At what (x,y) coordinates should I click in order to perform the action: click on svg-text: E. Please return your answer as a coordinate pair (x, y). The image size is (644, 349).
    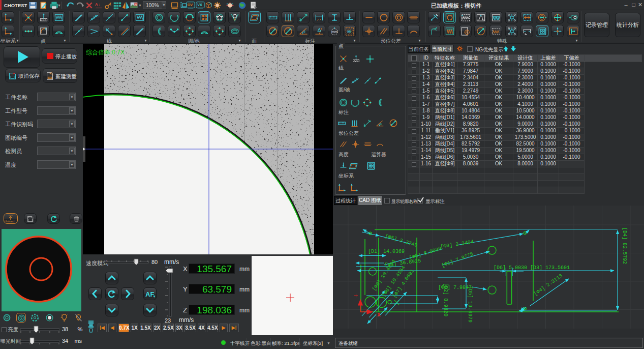
    Looking at the image, I should click on (233, 4).